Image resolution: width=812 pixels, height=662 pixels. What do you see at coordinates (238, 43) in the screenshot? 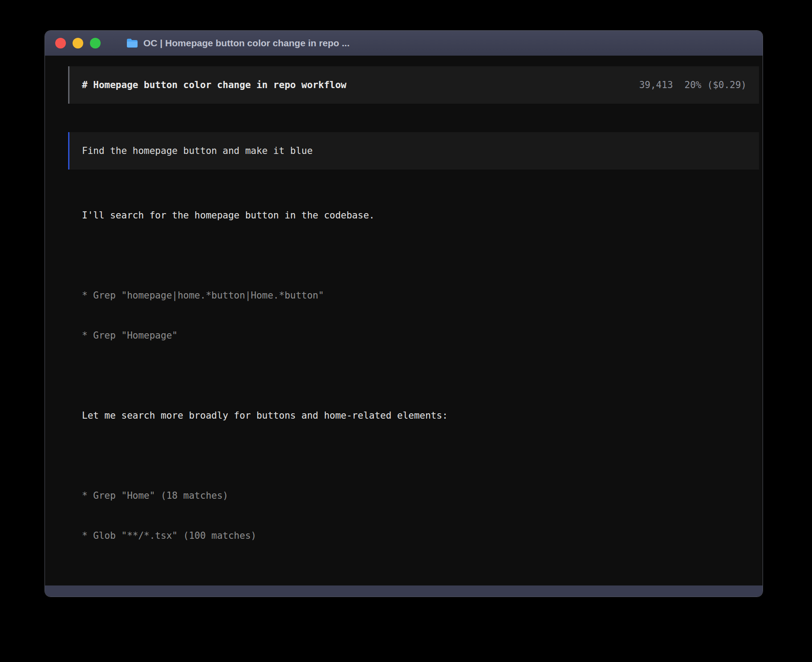
I see `title-group: OC | Homepage button color change in rep…` at bounding box center [238, 43].